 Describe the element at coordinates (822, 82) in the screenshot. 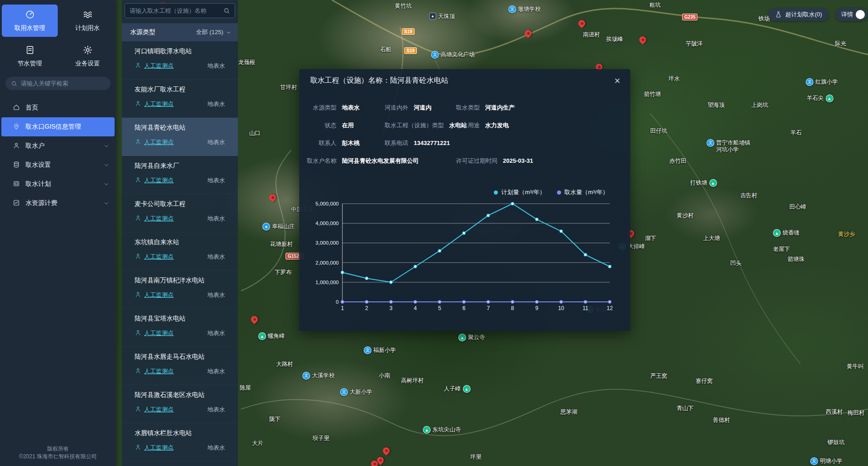

I see `map-label: 文红旗小学` at that location.